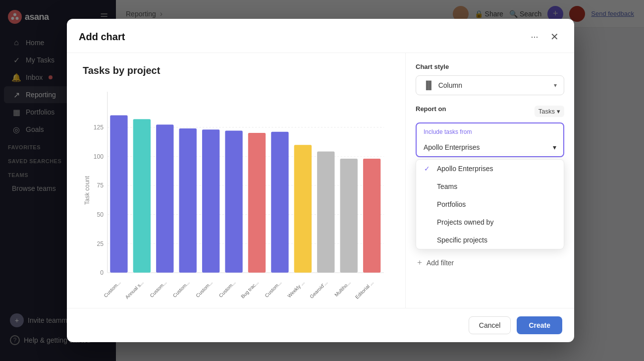  I want to click on create-button: Create, so click(539, 325).